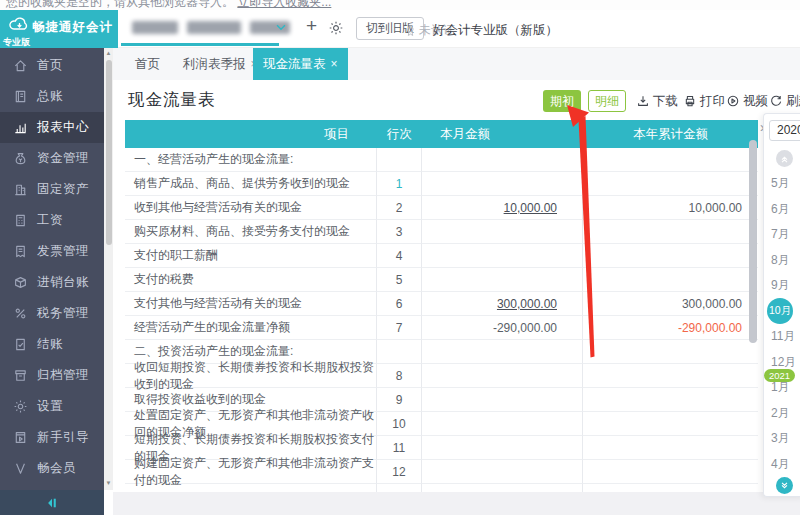 Image resolution: width=800 pixels, height=515 pixels. Describe the element at coordinates (220, 64) in the screenshot. I see `tab-利润表季报: 利润表季报×` at that location.